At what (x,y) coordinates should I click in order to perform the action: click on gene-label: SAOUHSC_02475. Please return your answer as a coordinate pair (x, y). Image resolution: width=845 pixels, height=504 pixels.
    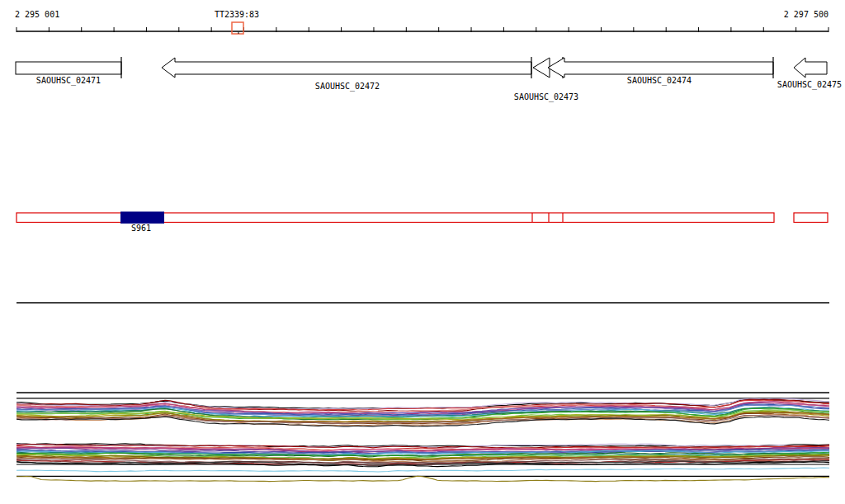
    Looking at the image, I should click on (810, 85).